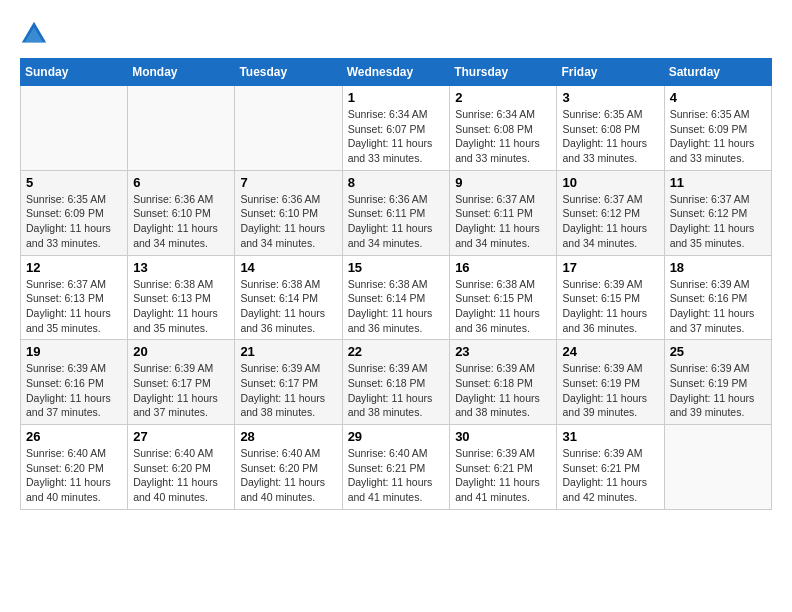 The width and height of the screenshot is (792, 612). I want to click on calendar-cell: 21Sunrise: 6:39 AM Sunset: 6:17 PM Dayli…, so click(288, 382).